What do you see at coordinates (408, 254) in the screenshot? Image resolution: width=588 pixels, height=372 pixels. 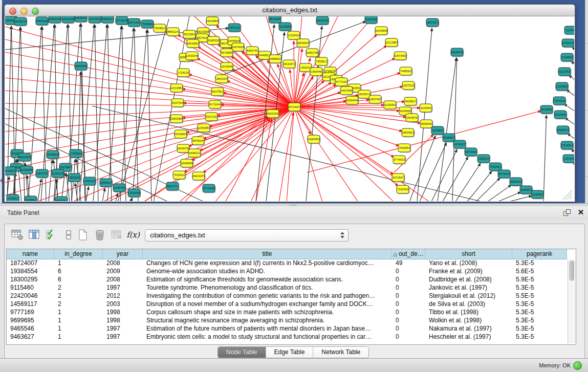 I see `column-header-out_de: △ out_de…` at bounding box center [408, 254].